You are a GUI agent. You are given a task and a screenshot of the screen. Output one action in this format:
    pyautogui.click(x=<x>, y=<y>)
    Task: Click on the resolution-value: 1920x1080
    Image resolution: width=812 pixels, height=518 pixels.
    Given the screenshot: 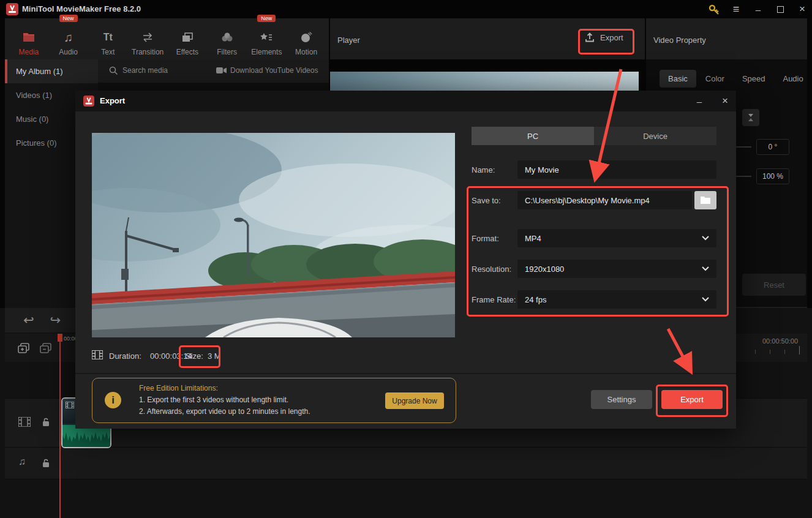 What is the action you would take?
    pyautogui.click(x=544, y=269)
    